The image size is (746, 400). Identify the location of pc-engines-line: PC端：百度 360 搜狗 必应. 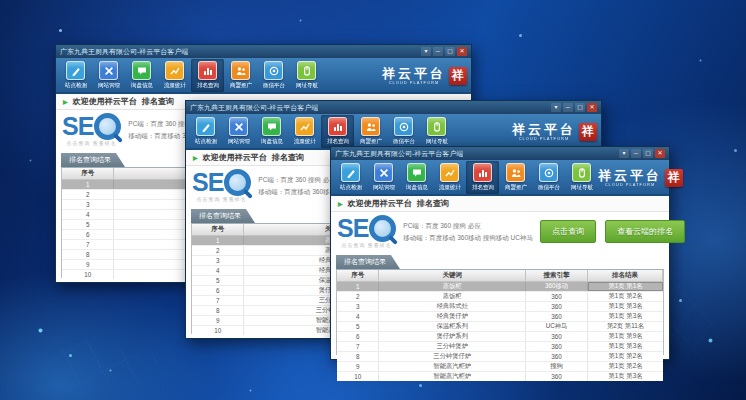
(296, 180).